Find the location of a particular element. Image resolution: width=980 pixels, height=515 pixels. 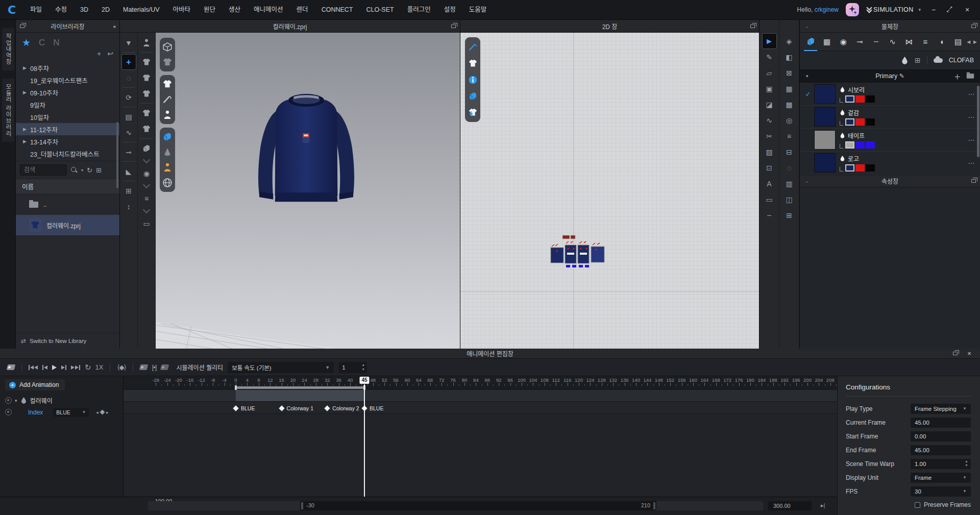

remesh-garment-icon is located at coordinates (147, 94).